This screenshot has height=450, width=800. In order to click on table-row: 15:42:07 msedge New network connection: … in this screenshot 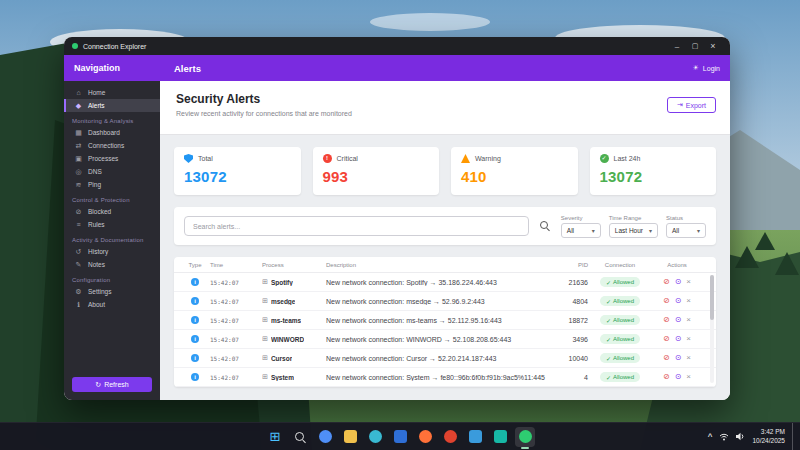, I will do `click(445, 302)`.